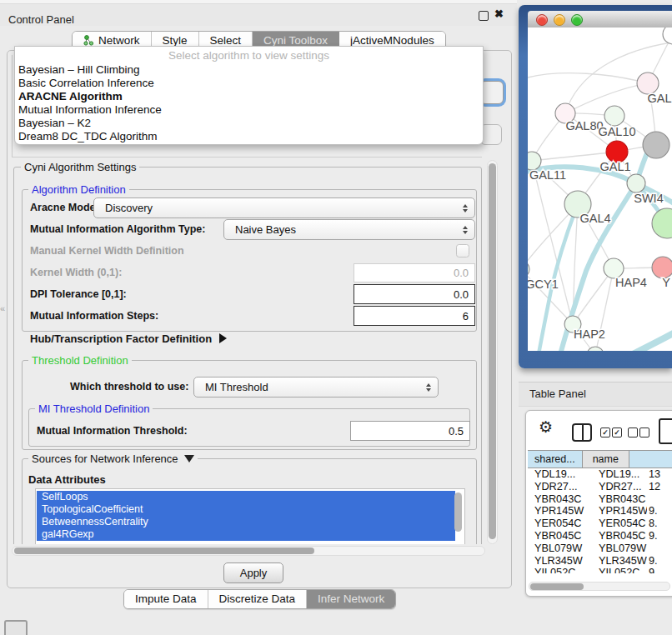  What do you see at coordinates (189, 458) in the screenshot?
I see `collapse-down-icon` at bounding box center [189, 458].